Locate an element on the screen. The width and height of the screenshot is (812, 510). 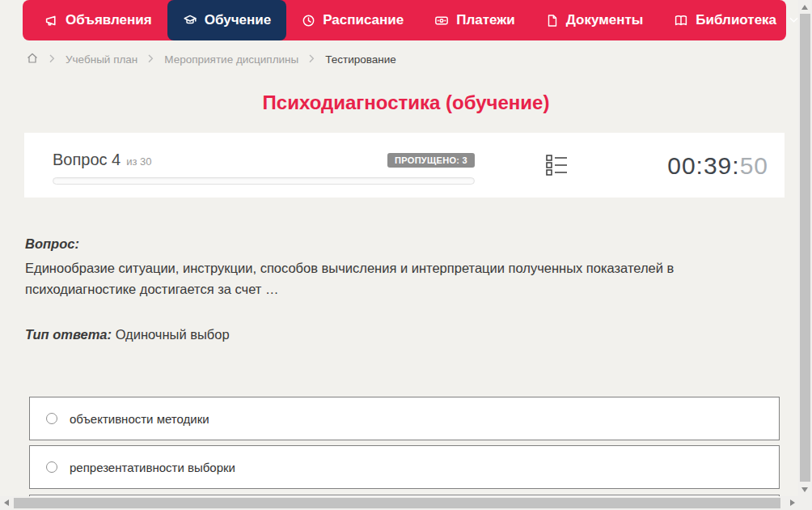
answer-type-row: Тип ответа: Одиночный выбор is located at coordinates (128, 335).